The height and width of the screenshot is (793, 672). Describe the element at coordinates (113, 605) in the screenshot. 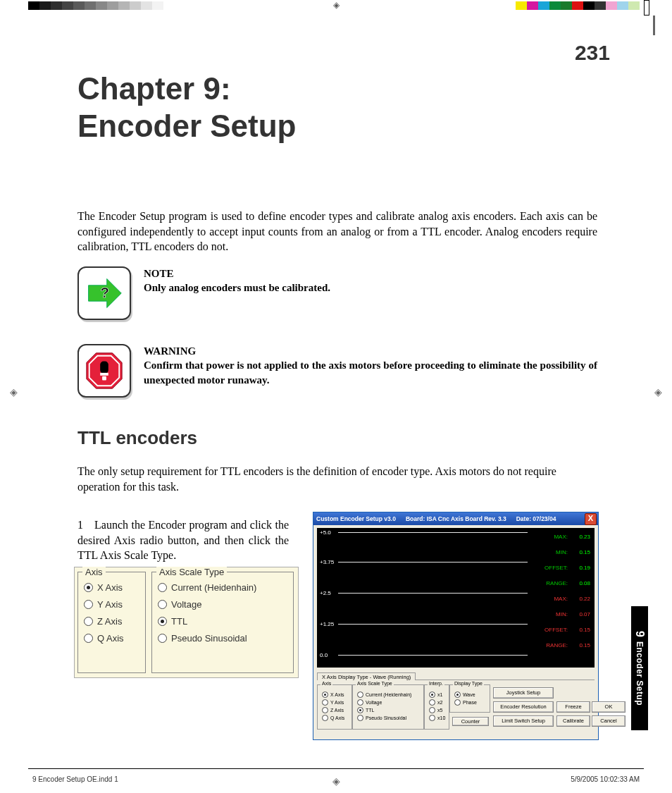

I see `axis-option: Y Axis` at that location.